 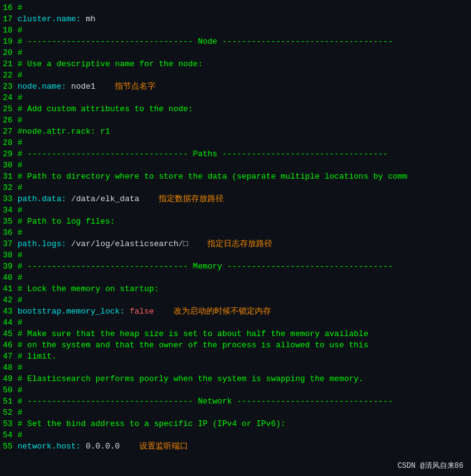 What do you see at coordinates (244, 345) in the screenshot?
I see `line-content: # on the system and that the owner of th…` at bounding box center [244, 345].